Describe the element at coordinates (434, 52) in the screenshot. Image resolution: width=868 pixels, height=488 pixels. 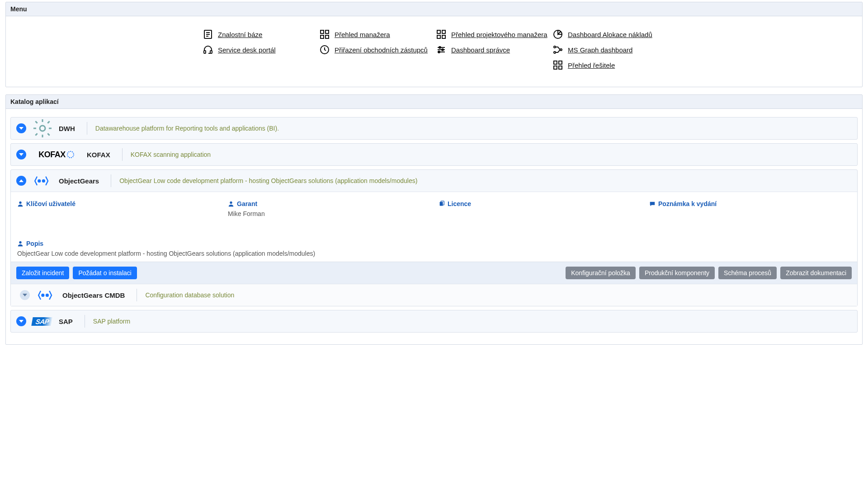
I see `menu-body: Znalostní bázeService desk portálPřehled…` at that location.